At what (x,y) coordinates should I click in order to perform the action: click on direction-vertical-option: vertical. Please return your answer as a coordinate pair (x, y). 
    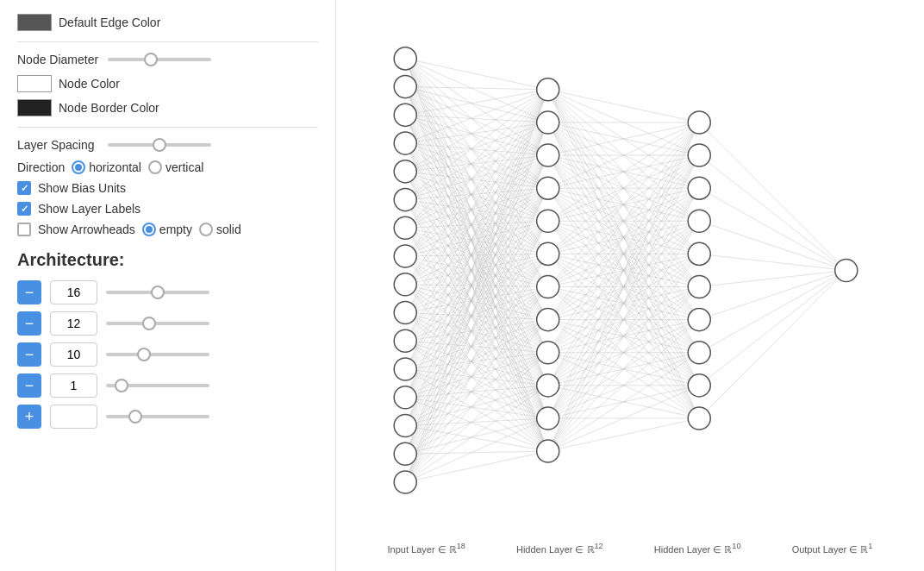
    Looking at the image, I should click on (176, 167).